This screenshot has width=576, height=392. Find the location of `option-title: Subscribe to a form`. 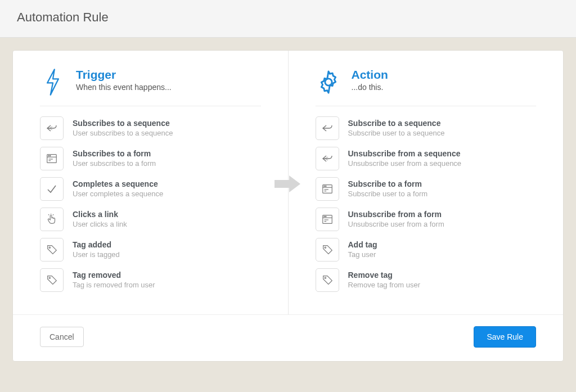

option-title: Subscribe to a form is located at coordinates (388, 184).